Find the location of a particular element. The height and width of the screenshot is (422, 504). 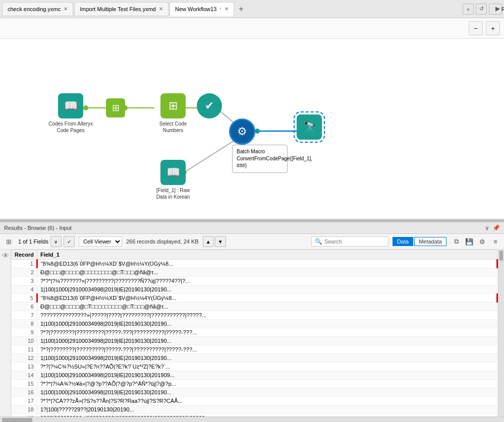

node-label-select: Select Code Numbers is located at coordinates (173, 127).